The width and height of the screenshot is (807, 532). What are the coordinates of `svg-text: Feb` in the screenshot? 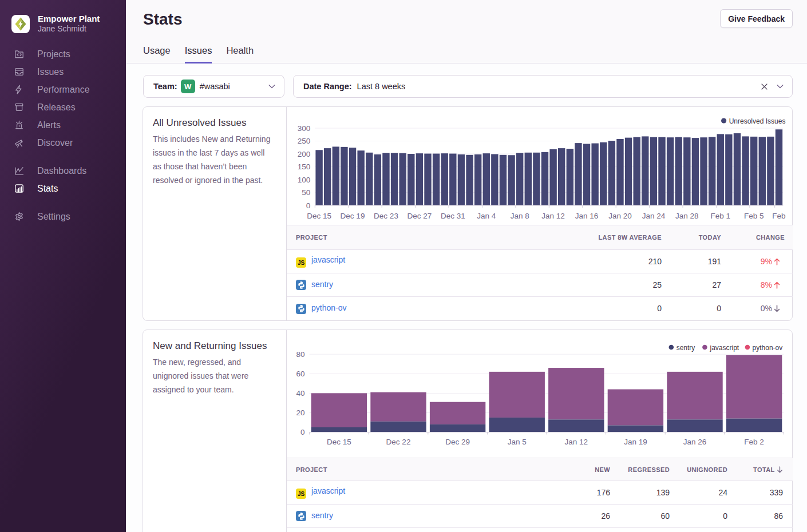 It's located at (778, 216).